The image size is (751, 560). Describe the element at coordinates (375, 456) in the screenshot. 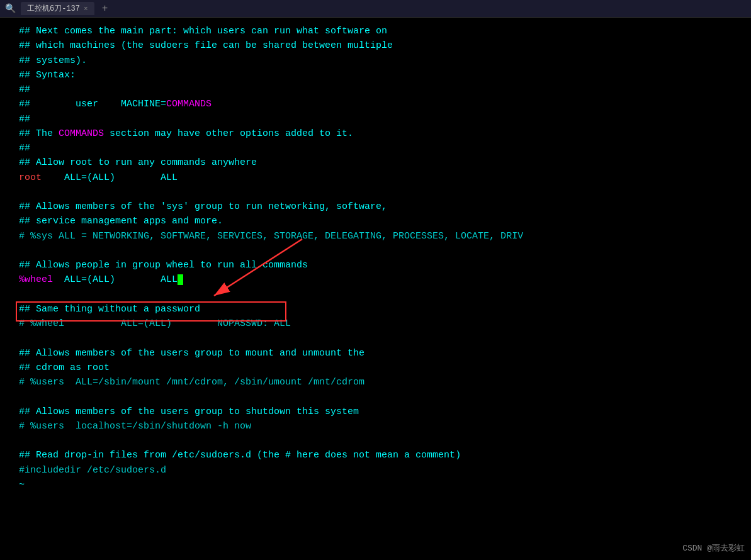

I see `terminal-line: ## Read drop-in files from /etc/sudoers.…` at that location.